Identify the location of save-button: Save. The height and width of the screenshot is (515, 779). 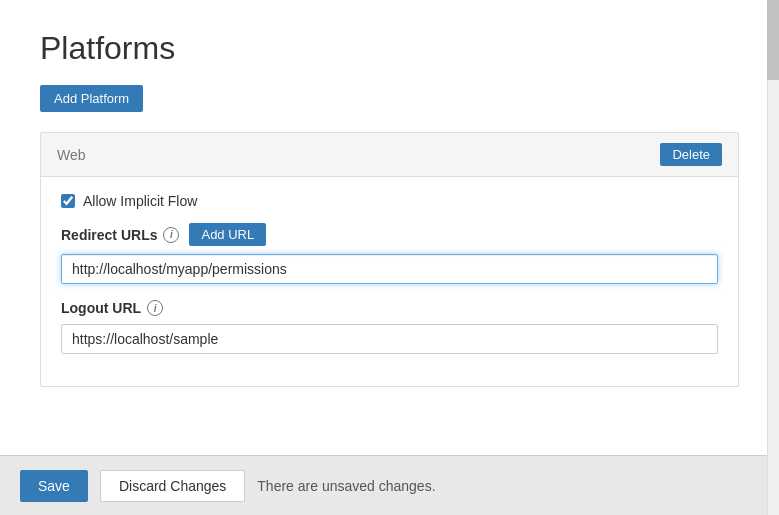
(54, 486).